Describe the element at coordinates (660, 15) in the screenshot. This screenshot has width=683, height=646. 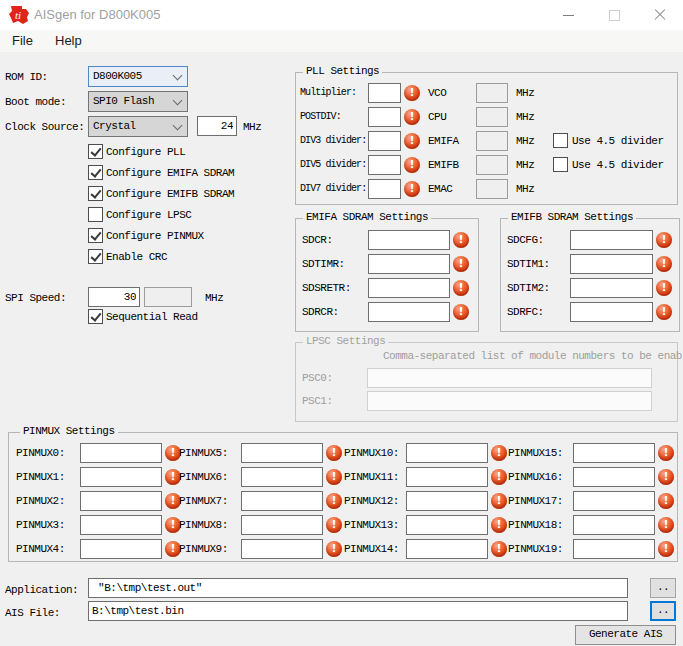
I see `close-button` at that location.